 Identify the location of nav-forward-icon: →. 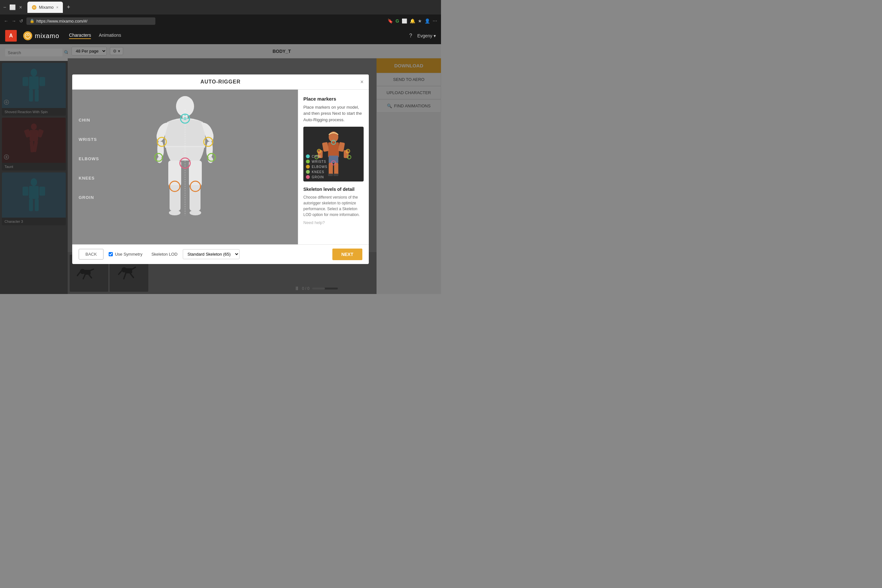
(14, 21).